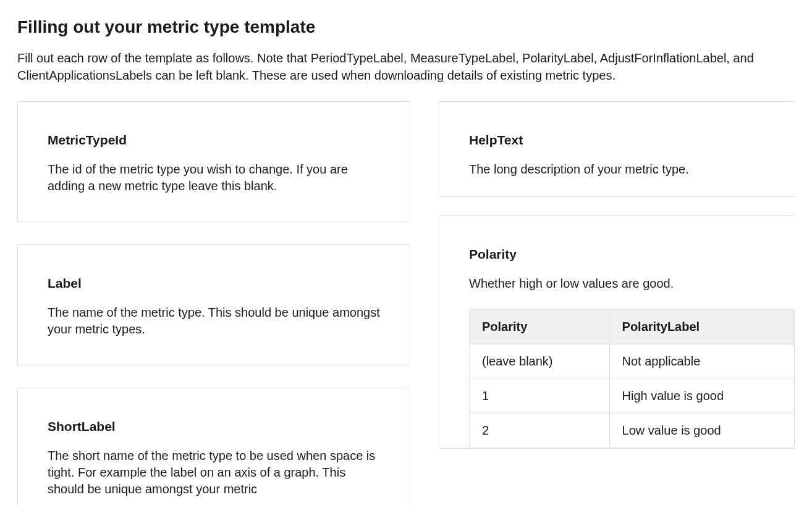 Image resolution: width=812 pixels, height=505 pixels. Describe the element at coordinates (702, 362) in the screenshot. I see `table-cell: Not applicable` at that location.